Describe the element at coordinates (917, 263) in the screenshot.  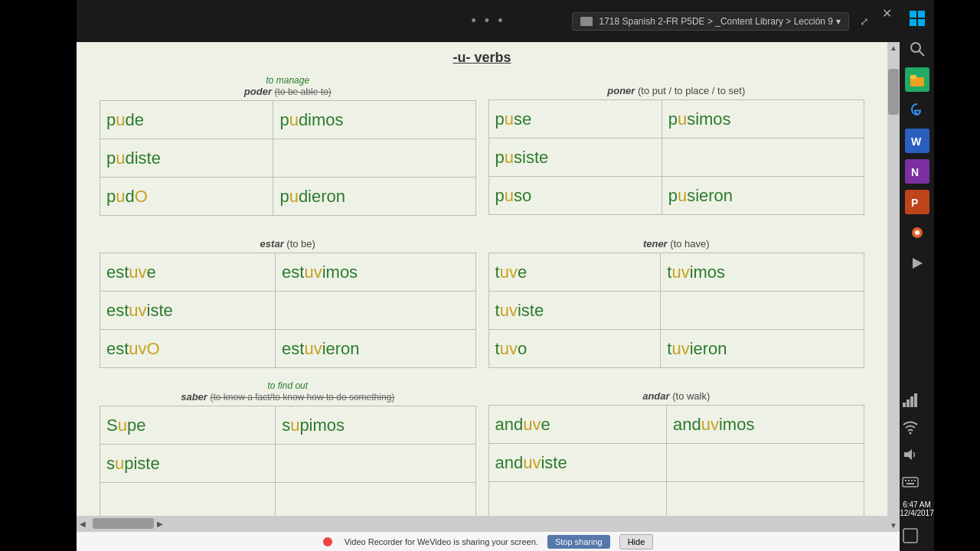
I see `media-icon` at that location.